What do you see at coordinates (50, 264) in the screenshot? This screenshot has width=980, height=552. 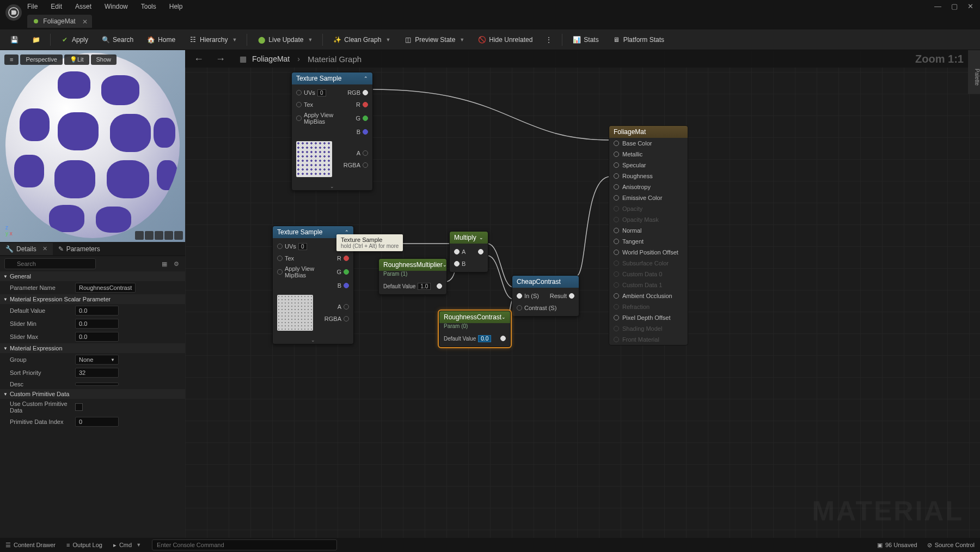 I see `details-search-input` at bounding box center [50, 264].